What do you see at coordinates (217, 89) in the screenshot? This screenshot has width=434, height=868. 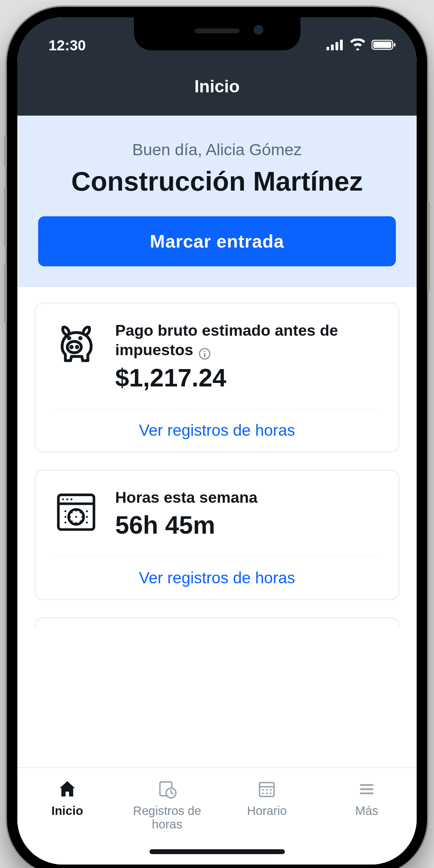 I see `app-header: Inicio` at bounding box center [217, 89].